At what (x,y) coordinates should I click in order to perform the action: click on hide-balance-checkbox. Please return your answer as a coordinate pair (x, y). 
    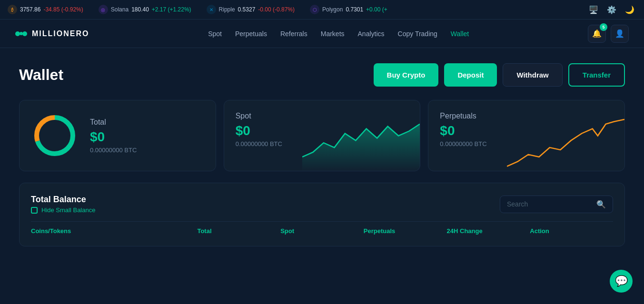
    Looking at the image, I should click on (34, 210).